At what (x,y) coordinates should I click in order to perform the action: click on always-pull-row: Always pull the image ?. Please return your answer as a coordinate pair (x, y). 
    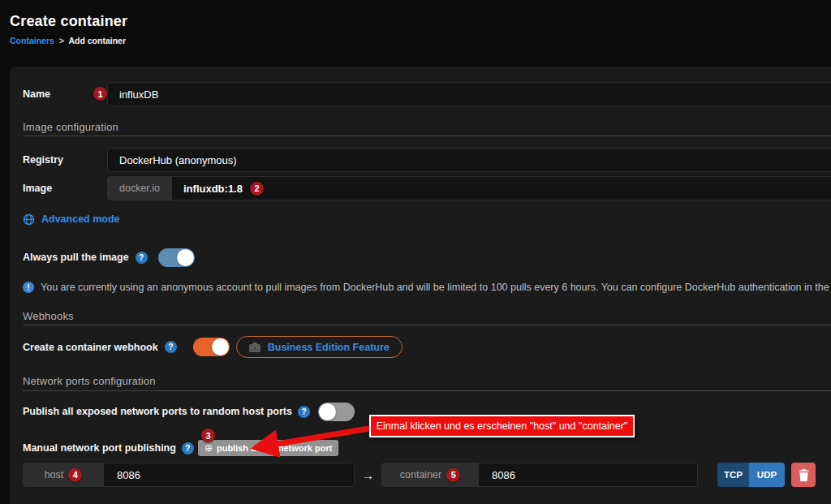
    Looking at the image, I should click on (427, 257).